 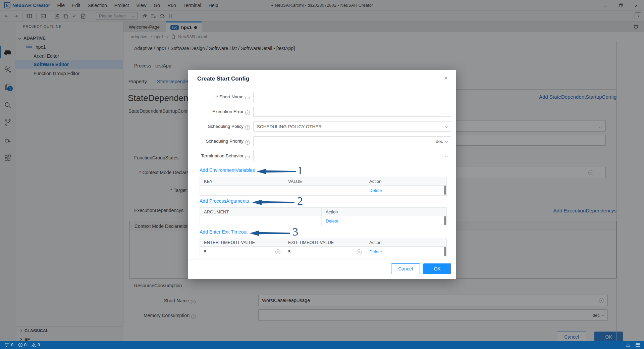 I want to click on annotation-number-2: 2, so click(x=300, y=201).